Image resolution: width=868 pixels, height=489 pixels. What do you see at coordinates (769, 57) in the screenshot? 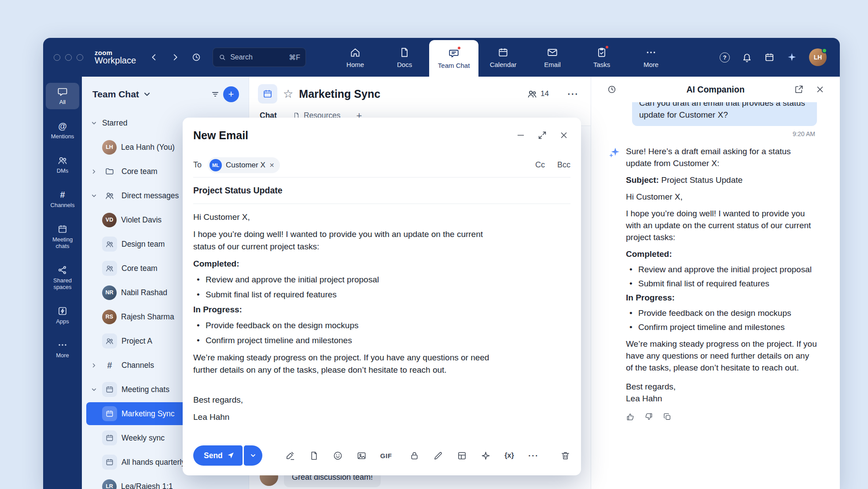
I see `calendar-date-icon` at bounding box center [769, 57].